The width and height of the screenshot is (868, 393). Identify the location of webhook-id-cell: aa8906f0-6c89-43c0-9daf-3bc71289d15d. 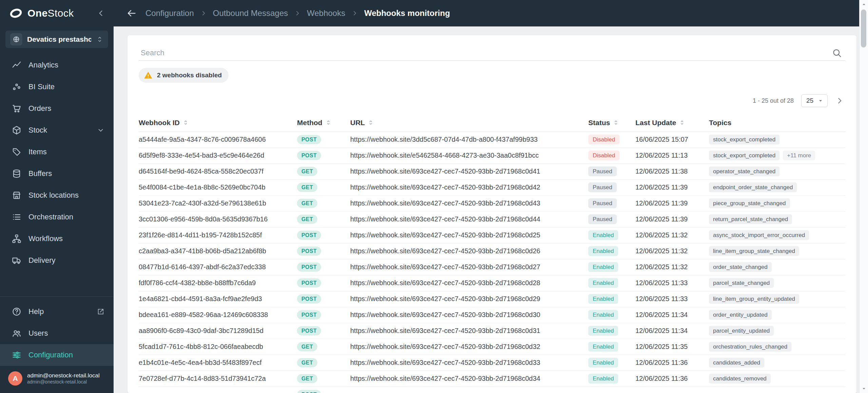
(218, 331).